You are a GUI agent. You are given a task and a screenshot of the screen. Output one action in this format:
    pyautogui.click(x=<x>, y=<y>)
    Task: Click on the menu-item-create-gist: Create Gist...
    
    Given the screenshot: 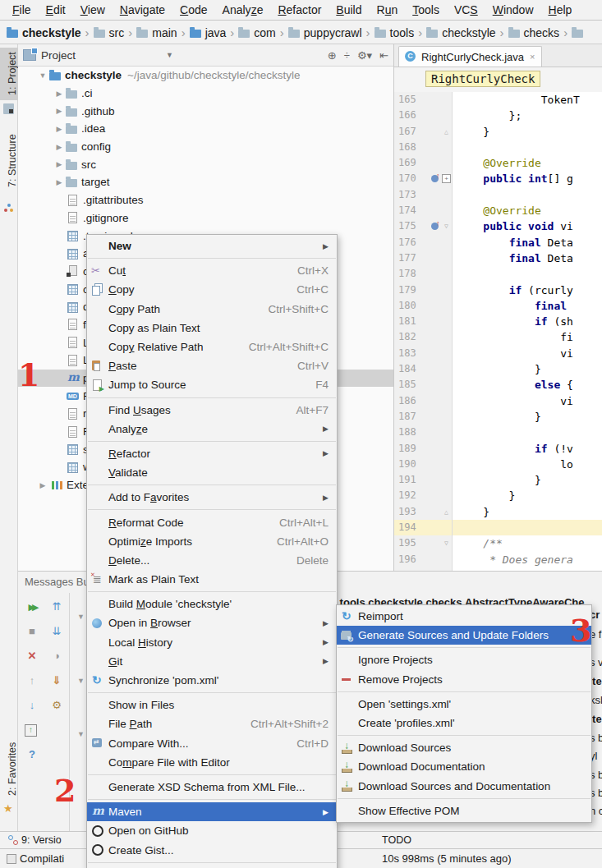 What is the action you would take?
    pyautogui.click(x=212, y=849)
    